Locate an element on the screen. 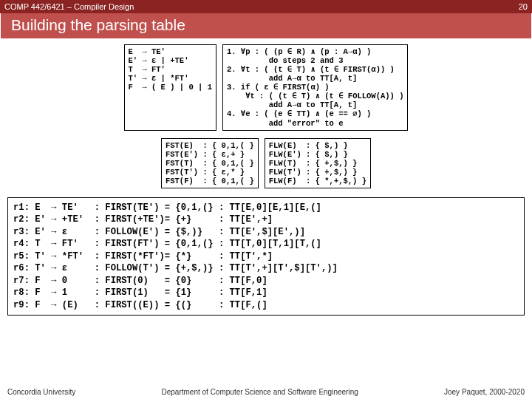 This screenshot has width=532, height=399. follow-sets-box: FLW(E) : { $,) } FLW(E') : { $,) } FLW(T… is located at coordinates (318, 163).